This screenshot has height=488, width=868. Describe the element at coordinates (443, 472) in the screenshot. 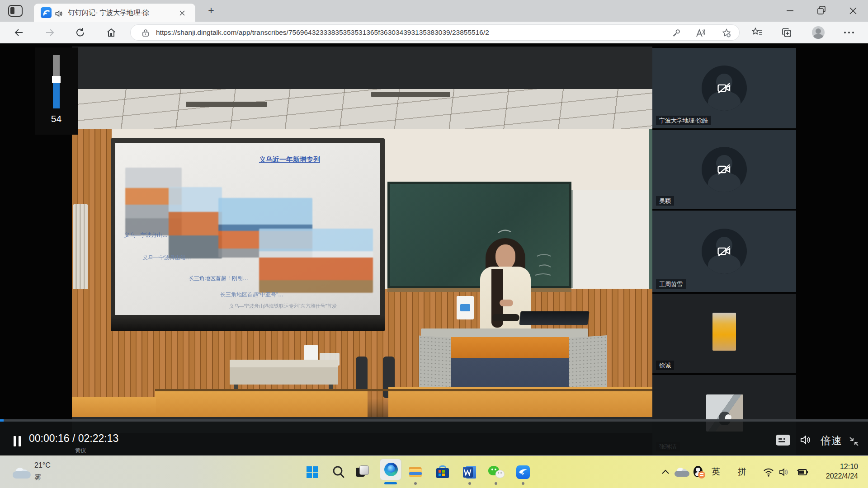

I see `microsoft-store-icon` at that location.